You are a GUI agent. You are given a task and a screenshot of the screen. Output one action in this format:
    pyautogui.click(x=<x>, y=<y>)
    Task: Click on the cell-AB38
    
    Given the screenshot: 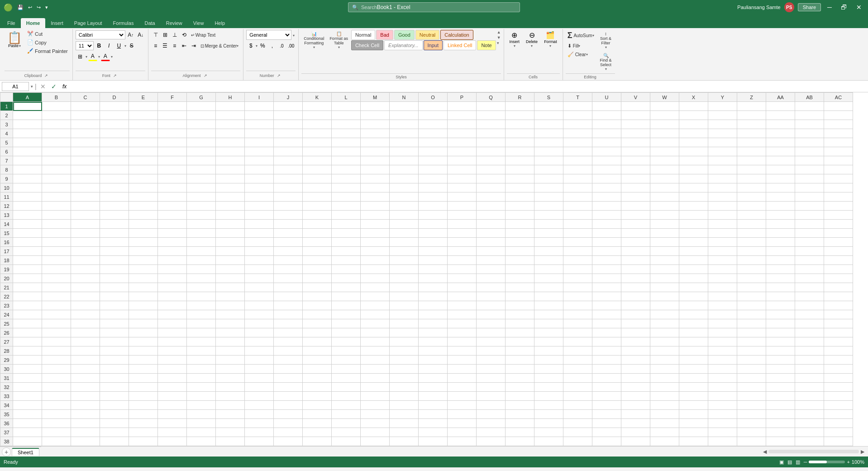 What is the action you would take?
    pyautogui.click(x=810, y=442)
    